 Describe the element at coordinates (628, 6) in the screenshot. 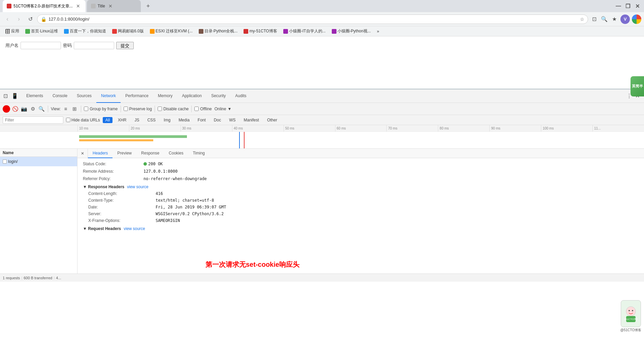

I see `win-max-button: ❐` at that location.